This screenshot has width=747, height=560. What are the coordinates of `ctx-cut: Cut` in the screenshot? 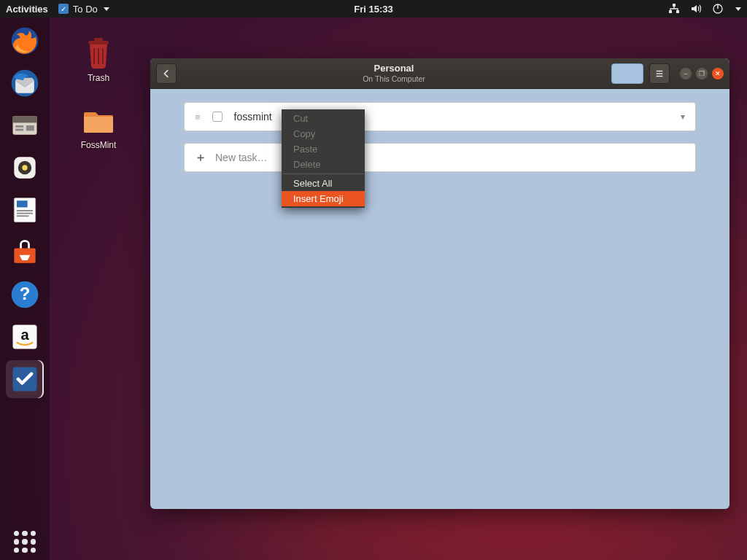 It's located at (323, 118).